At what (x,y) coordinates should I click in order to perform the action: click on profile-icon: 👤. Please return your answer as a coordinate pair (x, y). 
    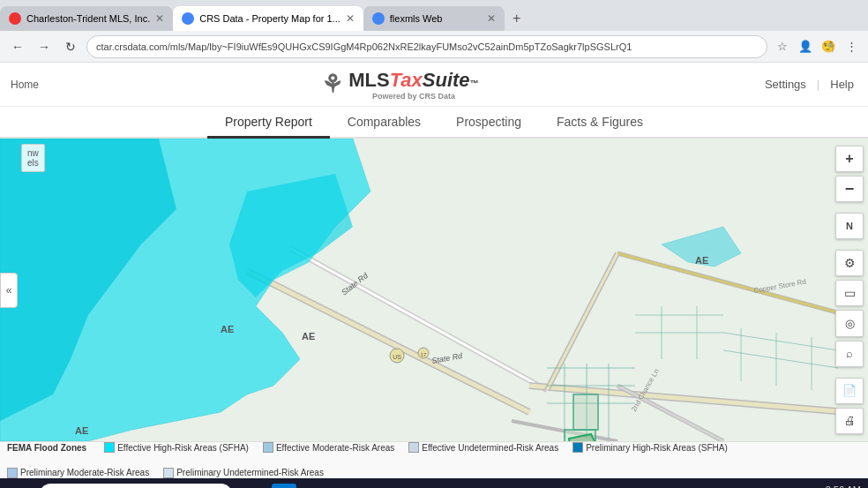
    Looking at the image, I should click on (805, 47).